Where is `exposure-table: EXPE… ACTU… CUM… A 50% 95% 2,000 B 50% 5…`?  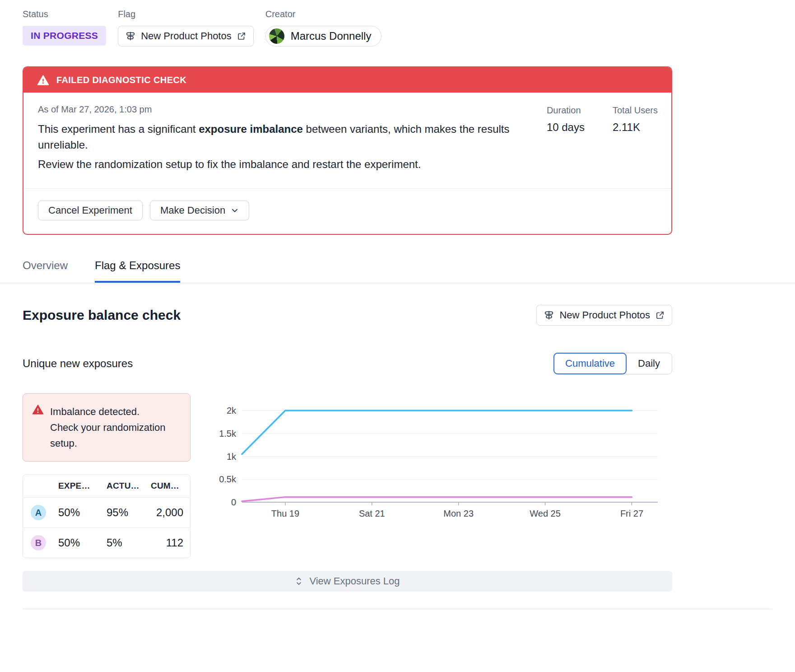 exposure-table: EXPE… ACTU… CUM… A 50% 95% 2,000 B 50% 5… is located at coordinates (107, 516).